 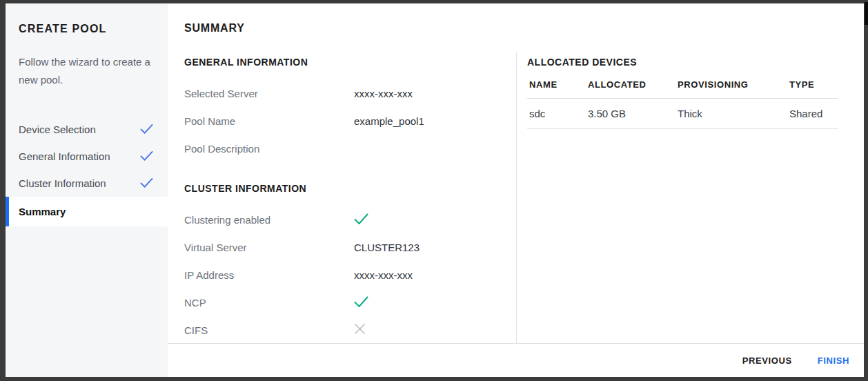 What do you see at coordinates (269, 149) in the screenshot?
I see `field-label: Pool Description` at bounding box center [269, 149].